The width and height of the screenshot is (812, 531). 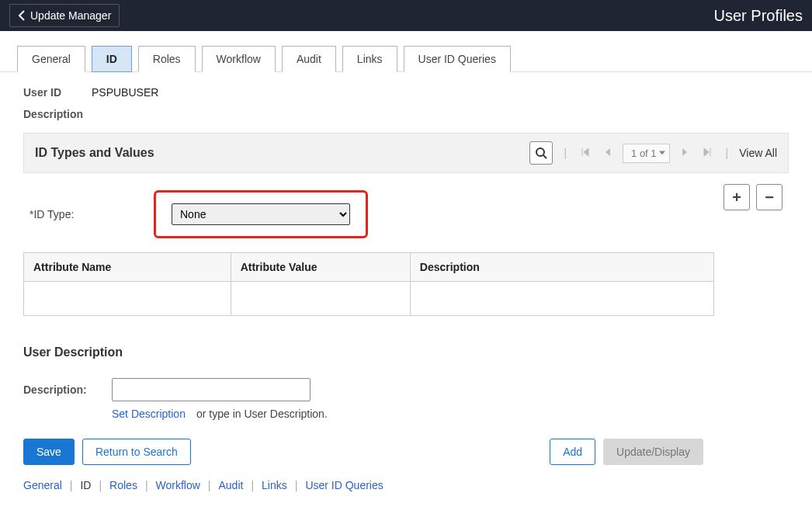 I want to click on button-row: Save Return to Search Add Update/Display, so click(x=406, y=452).